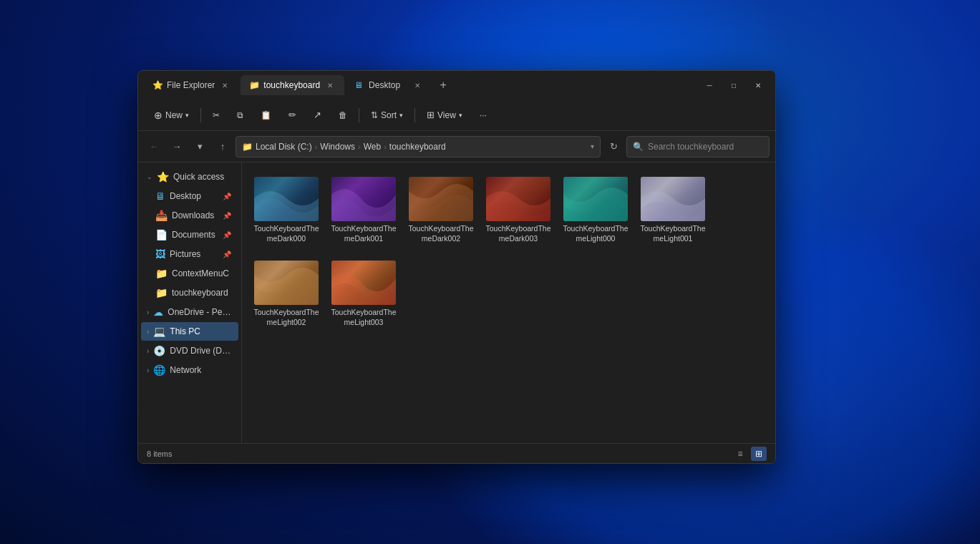 The height and width of the screenshot is (544, 980). What do you see at coordinates (147, 312) in the screenshot?
I see `onedrive-chevron-icon: ›` at bounding box center [147, 312].